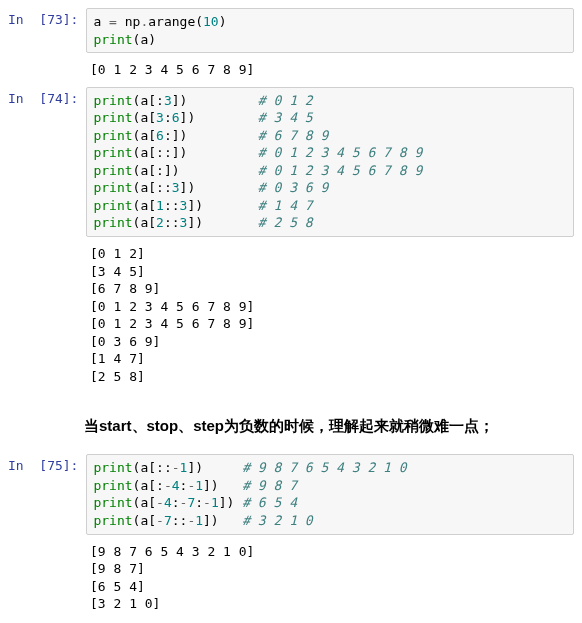 This screenshot has width=582, height=623. Describe the element at coordinates (329, 70) in the screenshot. I see `output-text: [0 1 2 3 4 5 6 7 8 9]` at that location.